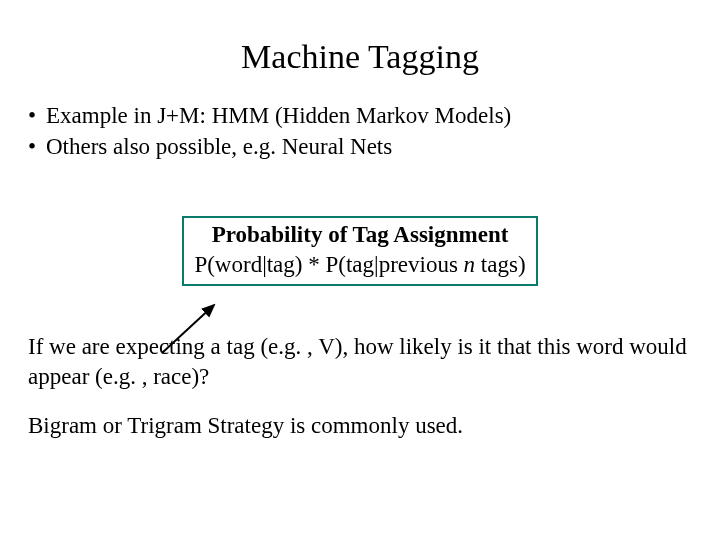  Describe the element at coordinates (360, 426) in the screenshot. I see `paragraph-2: Bigram or Trigram Strategy is commonly u…` at that location.